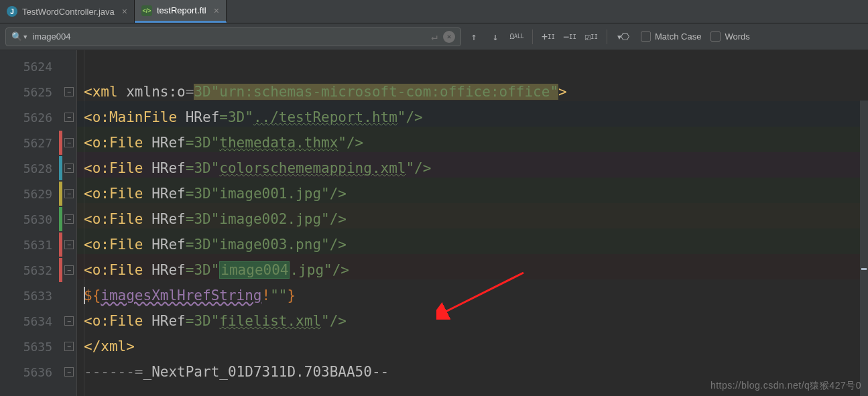 The image size is (868, 396). What do you see at coordinates (473, 321) in the screenshot?
I see `code-line: <o:File HRef=3D"filelist.xml"/>` at bounding box center [473, 321].